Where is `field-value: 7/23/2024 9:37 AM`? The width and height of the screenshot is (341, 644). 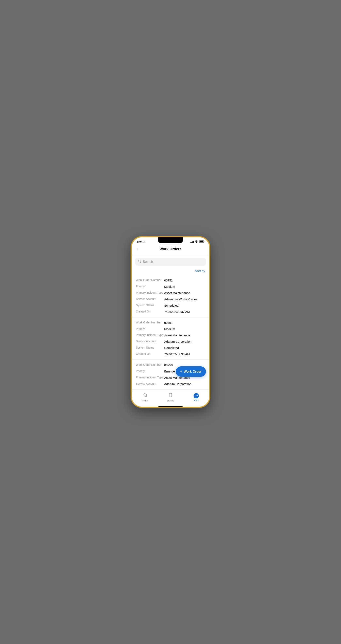
field-value: 7/23/2024 9:37 AM is located at coordinates (185, 312).